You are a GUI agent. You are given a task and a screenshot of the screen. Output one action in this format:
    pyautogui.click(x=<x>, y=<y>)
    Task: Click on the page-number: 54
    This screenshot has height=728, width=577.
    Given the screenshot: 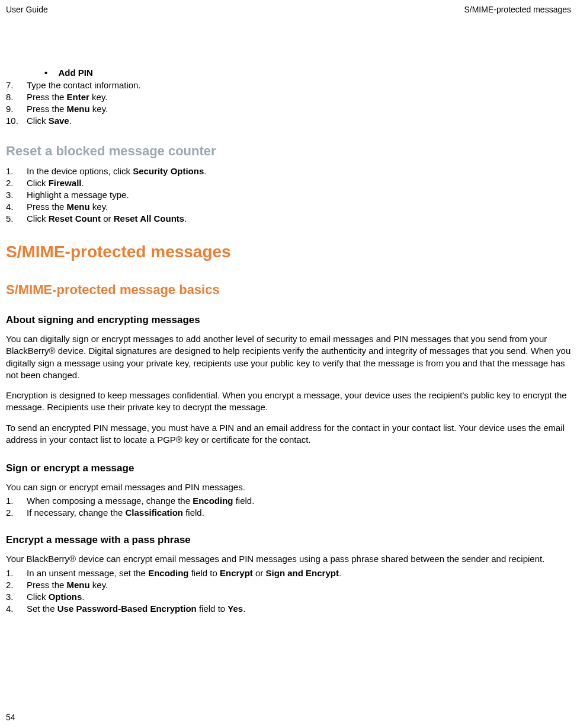 What is the action you would take?
    pyautogui.click(x=11, y=717)
    